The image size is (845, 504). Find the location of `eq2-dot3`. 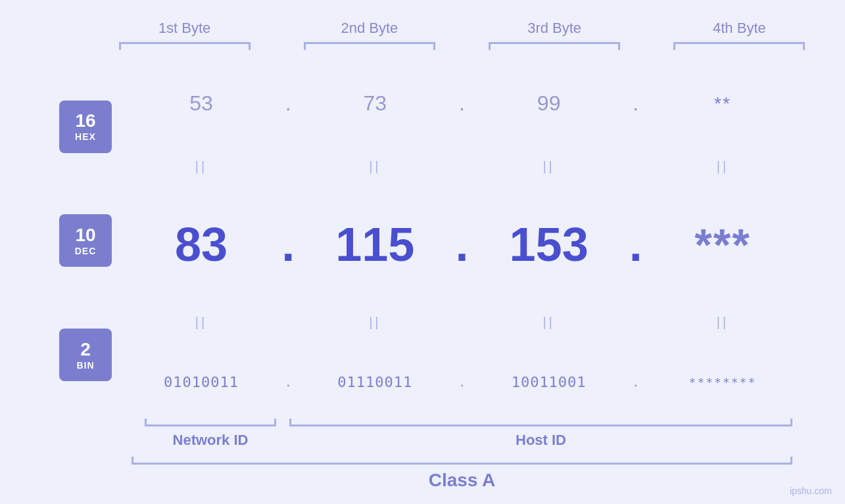

eq2-dot3 is located at coordinates (636, 322).